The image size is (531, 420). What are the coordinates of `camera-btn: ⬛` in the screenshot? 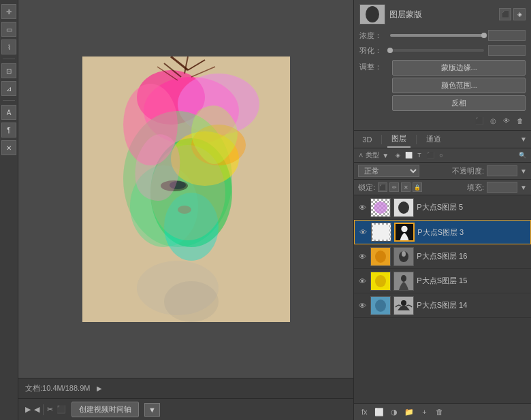 It's located at (61, 410).